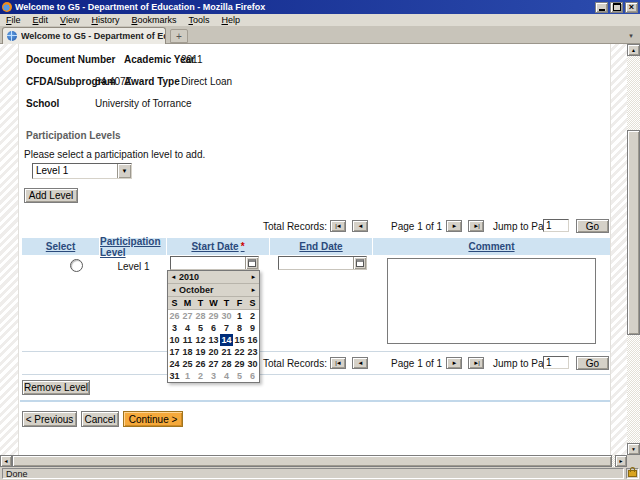 The width and height of the screenshot is (640, 480). What do you see at coordinates (124, 171) in the screenshot?
I see `select-dropdown-icon: ▼` at bounding box center [124, 171].